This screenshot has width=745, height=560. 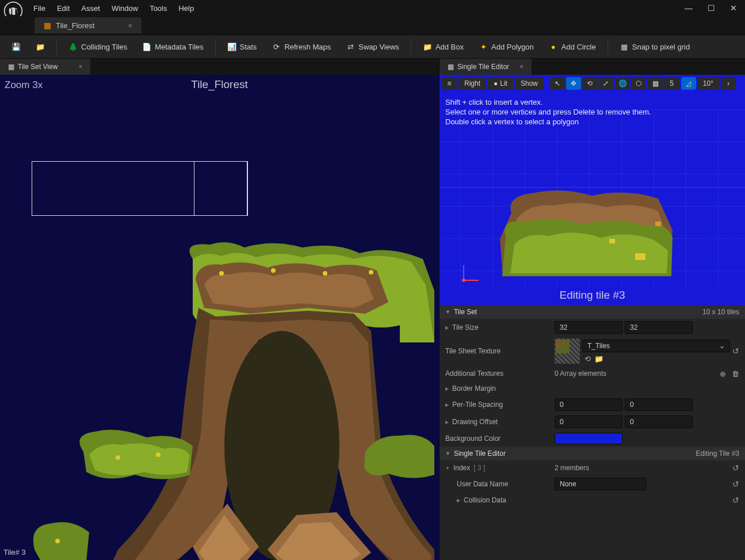 I want to click on snap-grid-button: ▦Snap to pixel grid, so click(x=655, y=47).